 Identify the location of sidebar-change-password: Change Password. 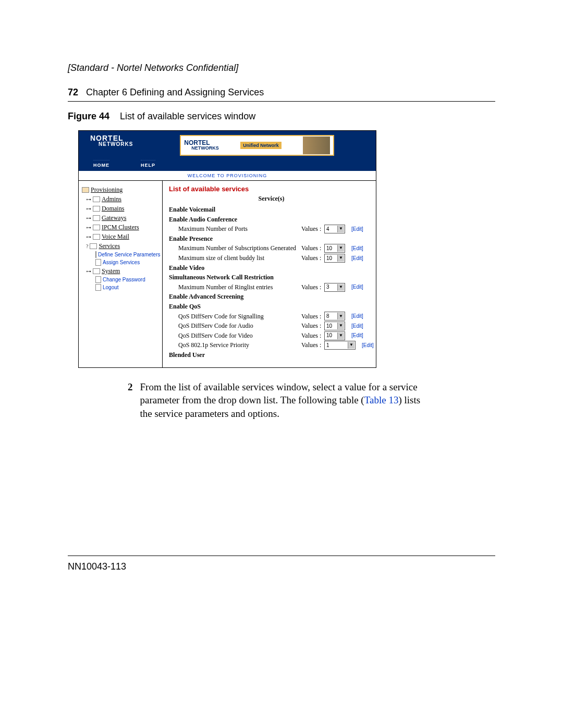
(128, 279).